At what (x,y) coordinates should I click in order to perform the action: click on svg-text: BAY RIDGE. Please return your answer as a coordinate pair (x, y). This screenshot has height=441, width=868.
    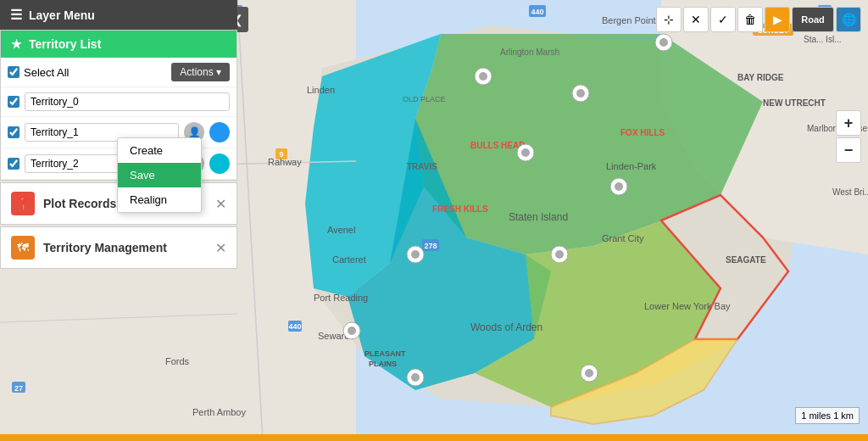
    Looking at the image, I should click on (761, 78).